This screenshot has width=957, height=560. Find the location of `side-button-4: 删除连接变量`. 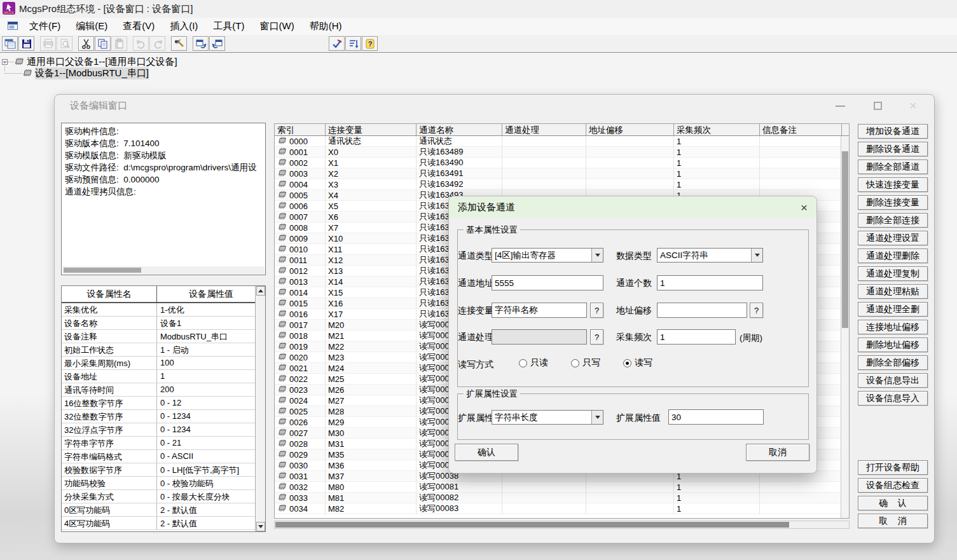

side-button-4: 删除连接变量 is located at coordinates (893, 202).